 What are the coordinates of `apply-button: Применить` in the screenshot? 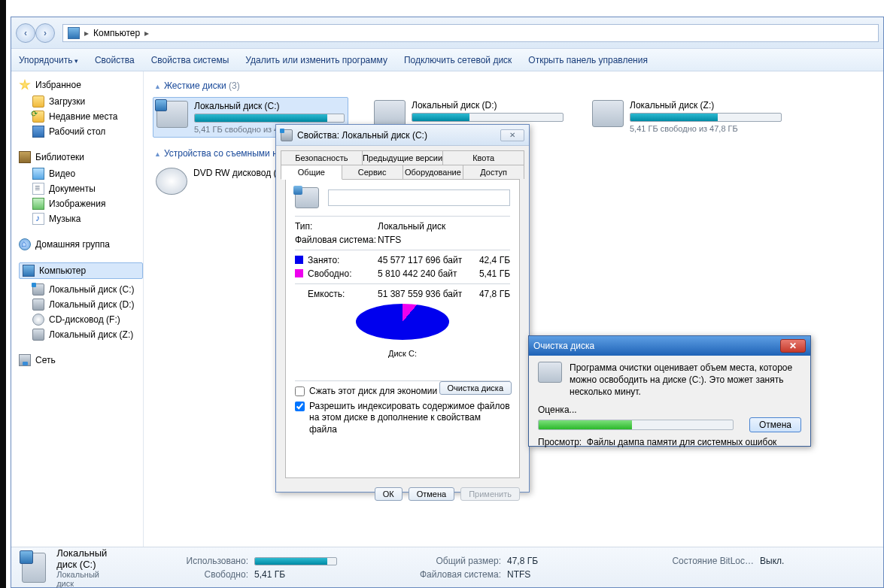 It's located at (491, 494).